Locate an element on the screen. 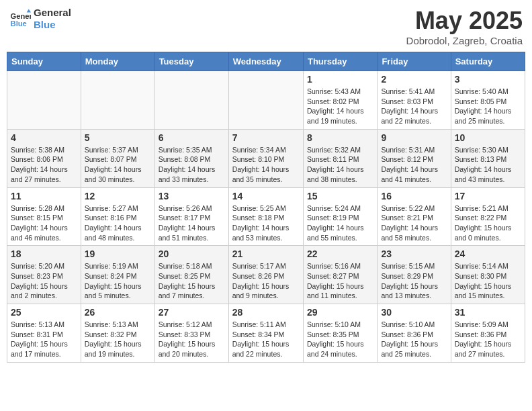 The height and width of the screenshot is (411, 532). day-number: 6 is located at coordinates (192, 138).